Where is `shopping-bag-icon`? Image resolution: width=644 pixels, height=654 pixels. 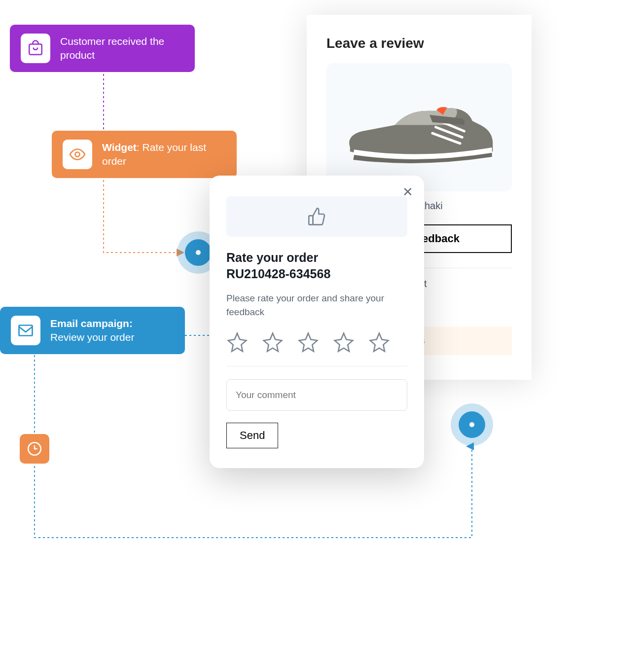
shopping-bag-icon is located at coordinates (36, 48).